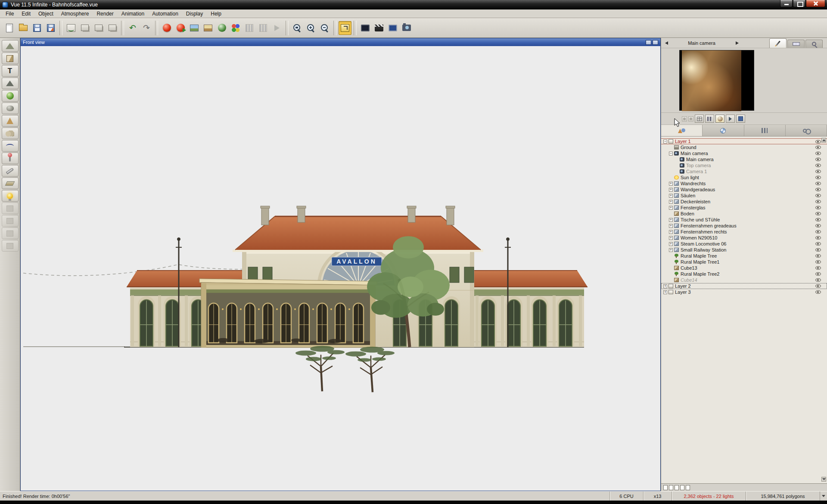 The image size is (827, 504). I want to click on expand-toggle: −, so click(665, 141).